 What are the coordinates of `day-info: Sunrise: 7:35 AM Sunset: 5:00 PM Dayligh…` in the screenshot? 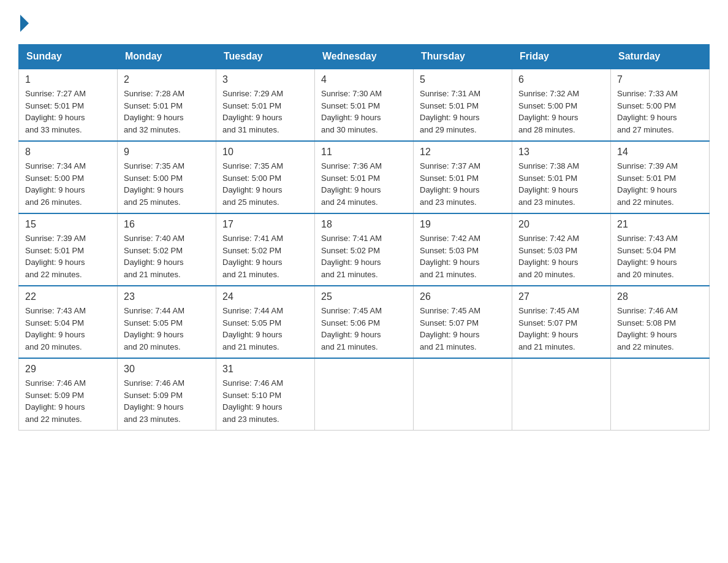 It's located at (167, 184).